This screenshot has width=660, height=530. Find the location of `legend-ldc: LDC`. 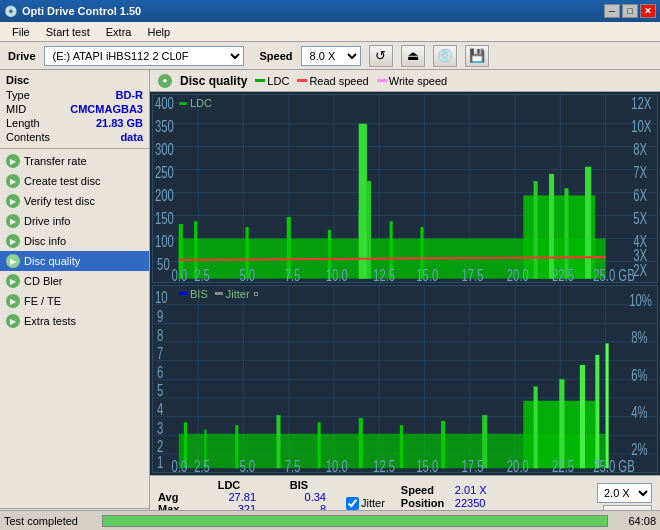

legend-ldc: LDC is located at coordinates (272, 81).